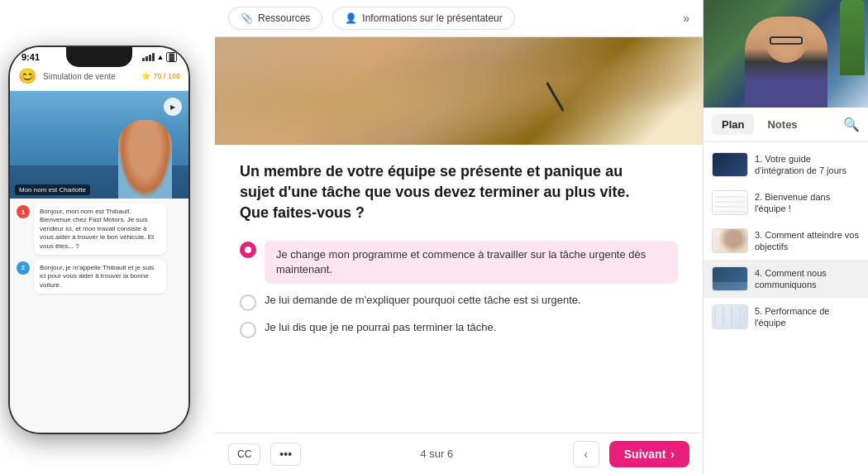  What do you see at coordinates (446, 193) in the screenshot?
I see `question-text: Un membre de votre équipe se présente et…` at bounding box center [446, 193].